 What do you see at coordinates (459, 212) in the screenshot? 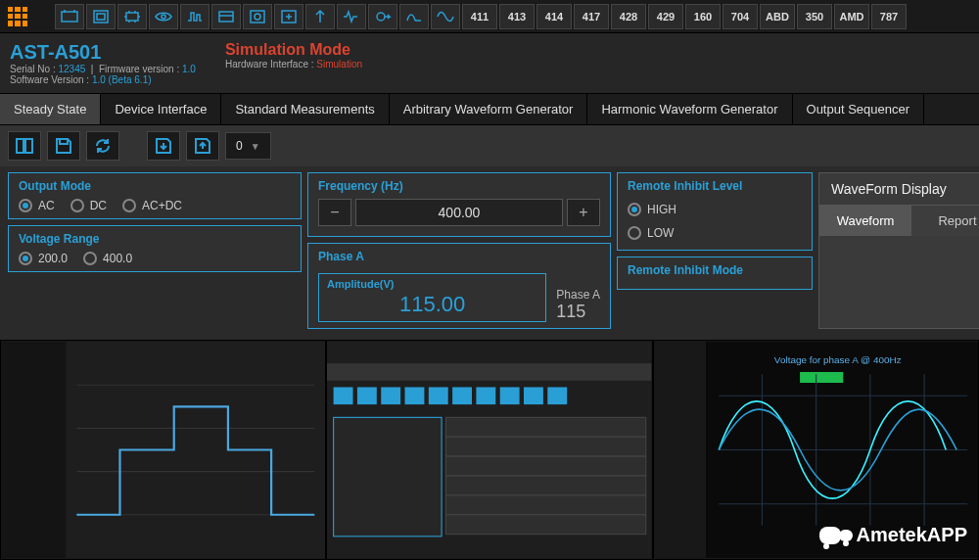
I see `freq-value: 400.00` at bounding box center [459, 212].